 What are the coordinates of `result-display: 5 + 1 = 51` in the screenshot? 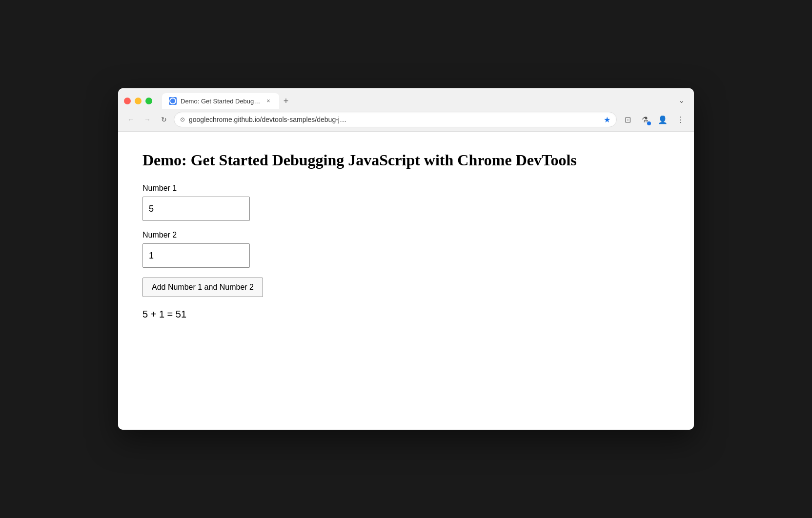 It's located at (406, 314).